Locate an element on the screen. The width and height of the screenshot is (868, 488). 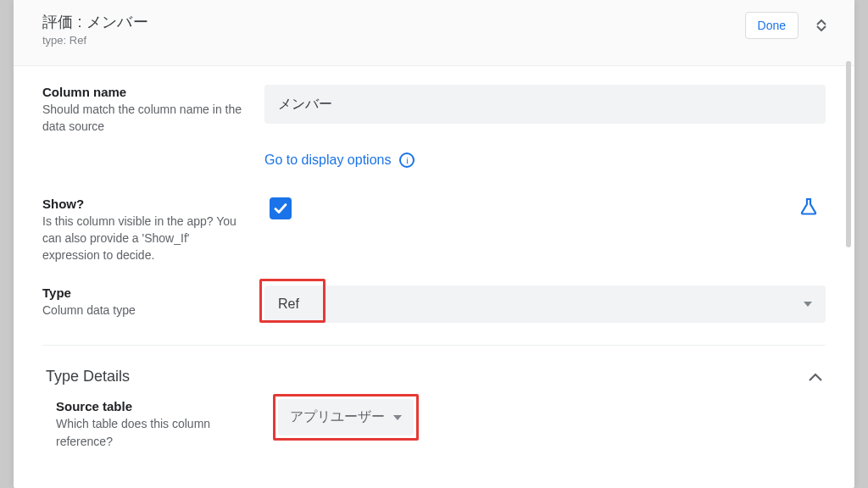
show-label: Show? is located at coordinates (145, 203).